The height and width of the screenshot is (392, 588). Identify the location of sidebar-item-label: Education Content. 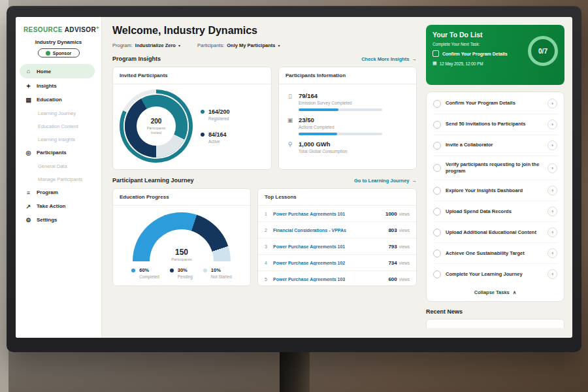
(58, 127).